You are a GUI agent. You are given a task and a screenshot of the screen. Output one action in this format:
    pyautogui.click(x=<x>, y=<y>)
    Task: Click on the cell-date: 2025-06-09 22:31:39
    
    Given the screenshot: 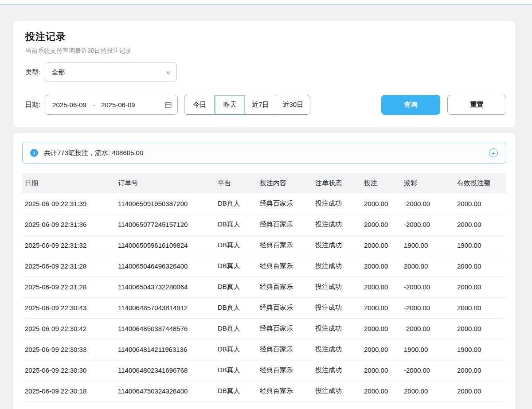 What is the action you would take?
    pyautogui.click(x=69, y=204)
    